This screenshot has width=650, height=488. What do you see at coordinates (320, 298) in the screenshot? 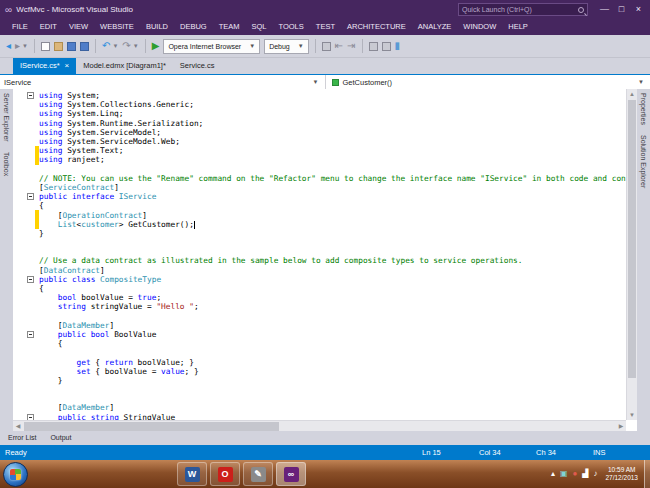
I see `code-line: bool boolValue = true;` at bounding box center [320, 298].